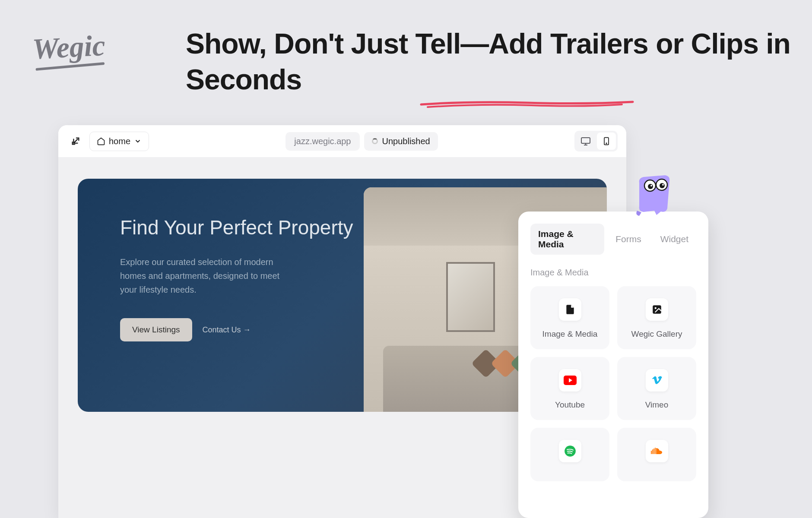  What do you see at coordinates (120, 142) in the screenshot?
I see `home-label: home` at bounding box center [120, 142].